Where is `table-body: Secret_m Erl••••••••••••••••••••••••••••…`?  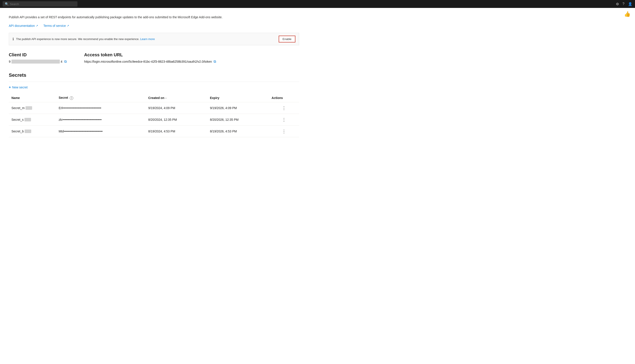
table-body: Secret_m Erl••••••••••••••••••••••••••••… is located at coordinates (154, 120).